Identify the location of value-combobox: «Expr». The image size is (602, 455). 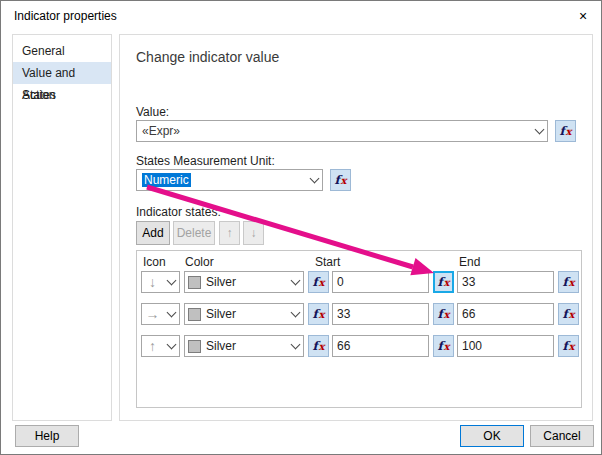
(342, 131).